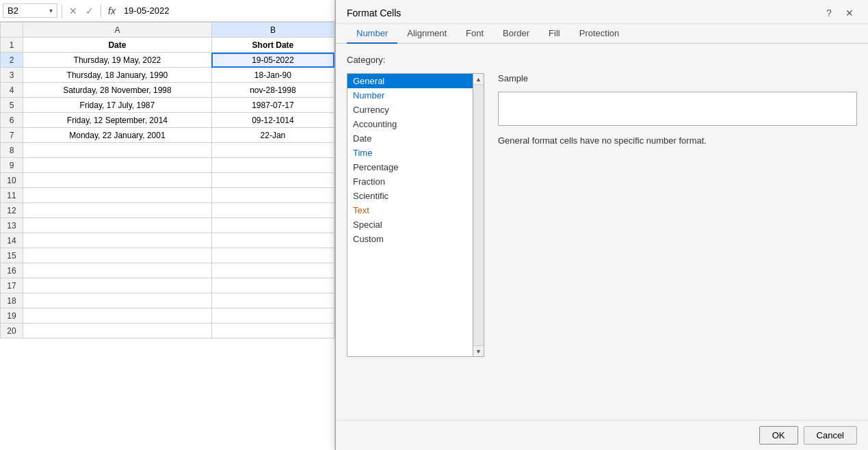  Describe the element at coordinates (168, 150) in the screenshot. I see `table-row: 8` at that location.